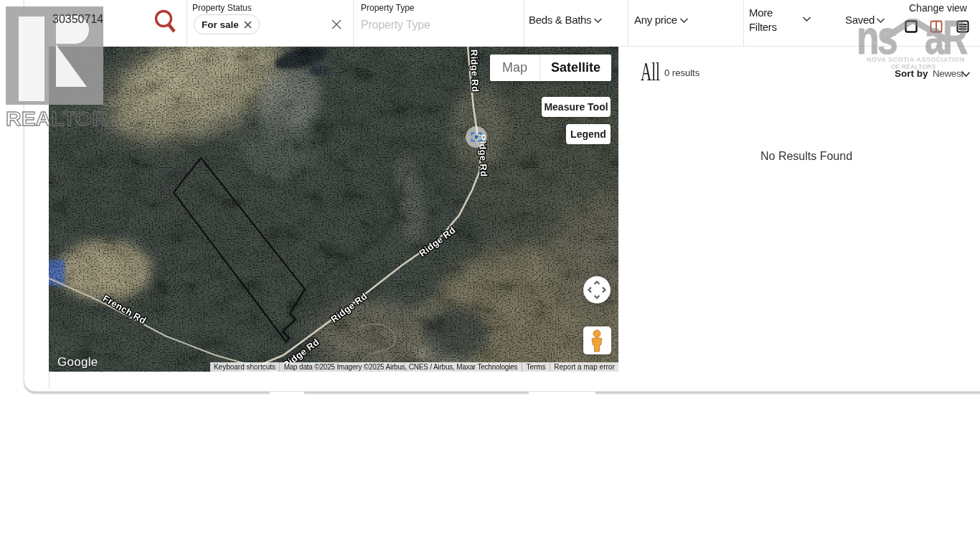 This screenshot has height=551, width=980. I want to click on svg-text: Ridge Rd, so click(475, 71).